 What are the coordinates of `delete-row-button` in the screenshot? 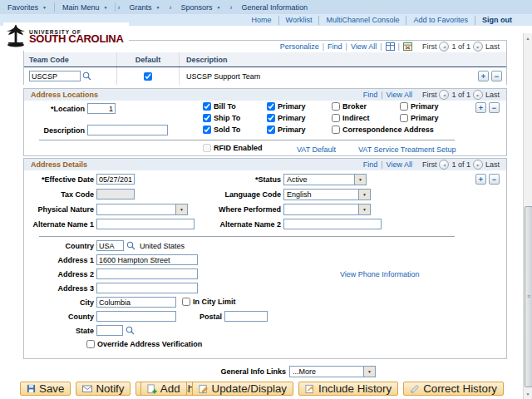 It's located at (497, 76).